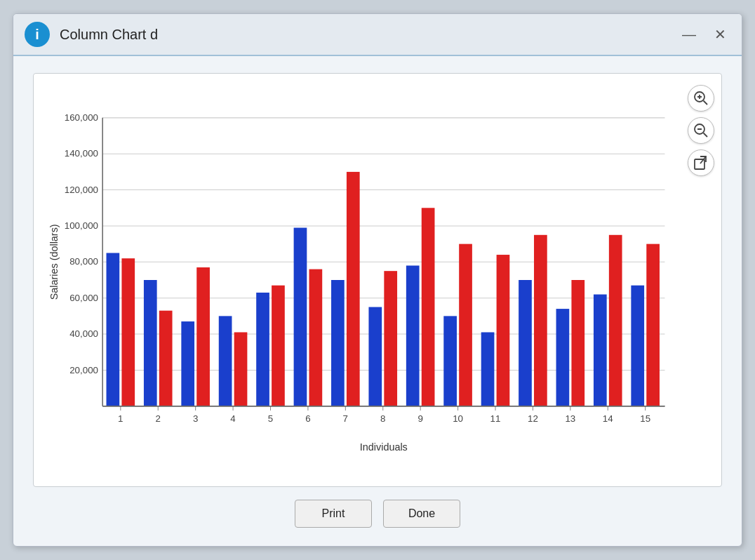 The height and width of the screenshot is (560, 755). Describe the element at coordinates (383, 418) in the screenshot. I see `svg-text: 8` at that location.